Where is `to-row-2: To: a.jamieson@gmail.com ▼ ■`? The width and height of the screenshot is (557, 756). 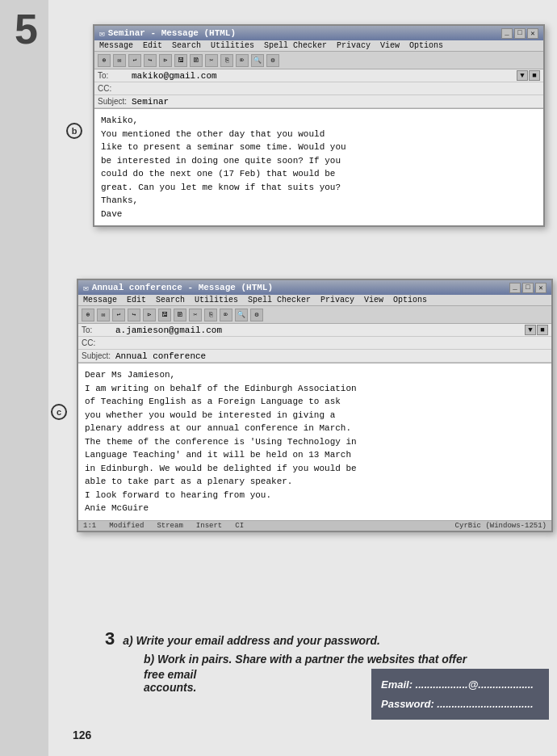
to-row-2: To: a.jamieson@gmail.com ▼ ■ is located at coordinates (315, 330).